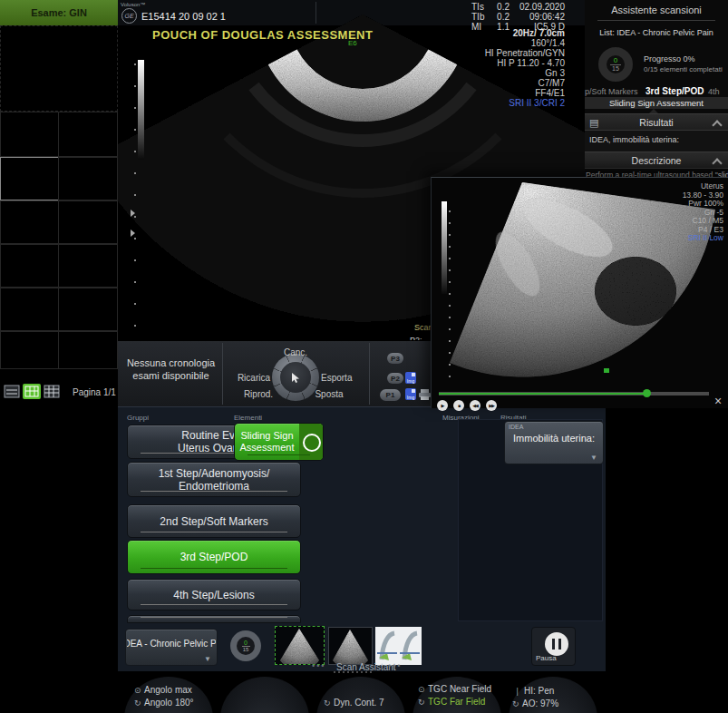  What do you see at coordinates (279, 442) in the screenshot?
I see `item-button-sliding-sign: Sliding Sign Assessment` at bounding box center [279, 442].